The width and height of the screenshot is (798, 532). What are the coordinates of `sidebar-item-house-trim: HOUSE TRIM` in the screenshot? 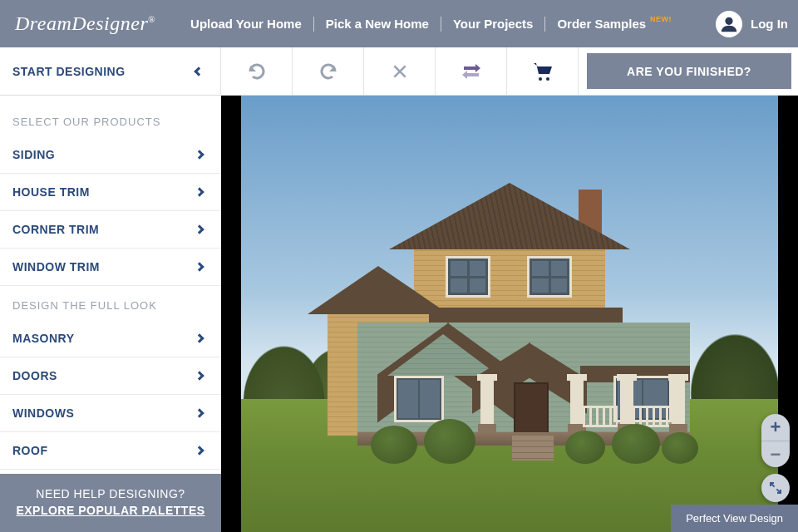 It's located at (111, 193).